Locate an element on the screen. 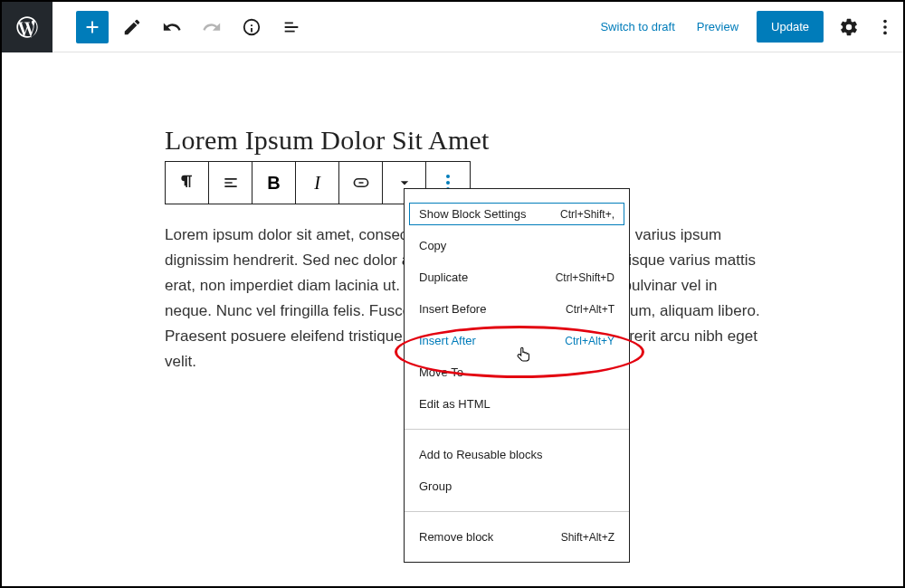 This screenshot has width=905, height=588. menu-item-label: Add to Reusable blocks is located at coordinates (481, 454).